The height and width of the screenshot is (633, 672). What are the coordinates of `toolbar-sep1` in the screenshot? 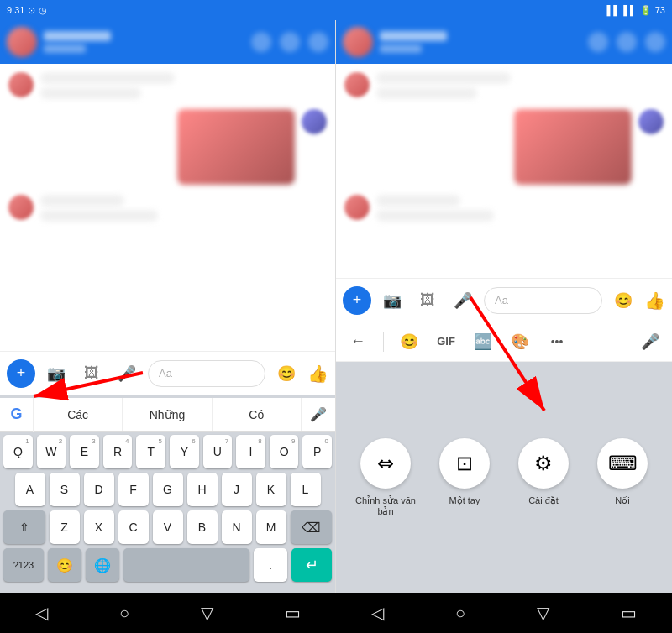 It's located at (383, 342).